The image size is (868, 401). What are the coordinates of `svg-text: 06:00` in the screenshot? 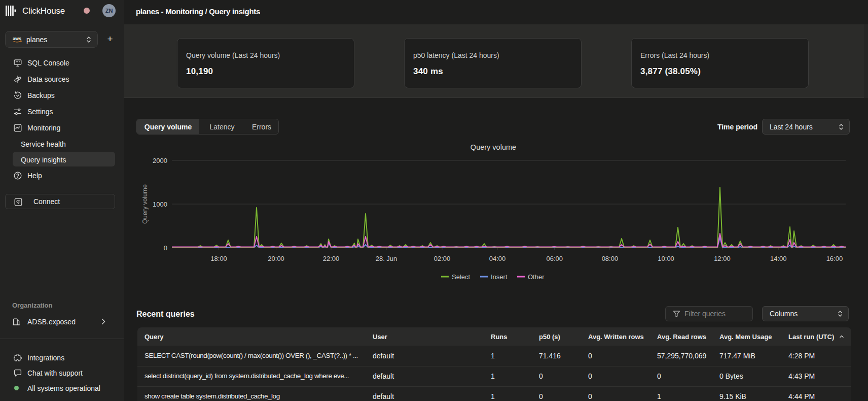 It's located at (555, 259).